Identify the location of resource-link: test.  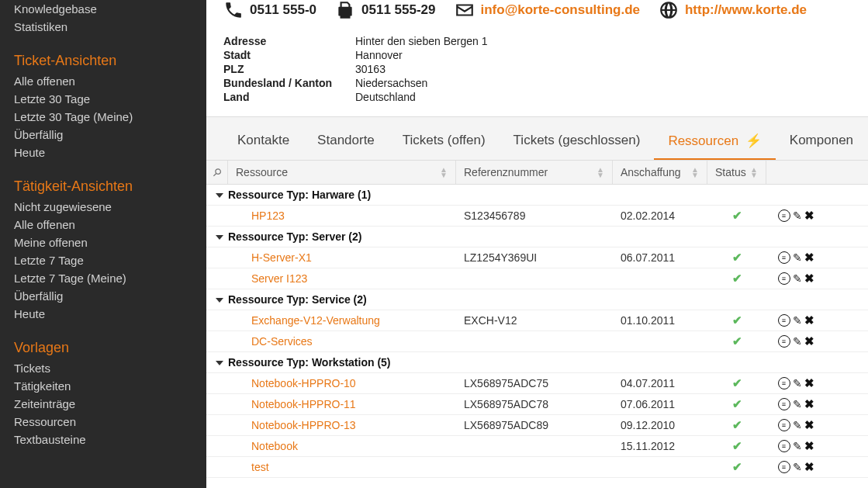
(261, 467).